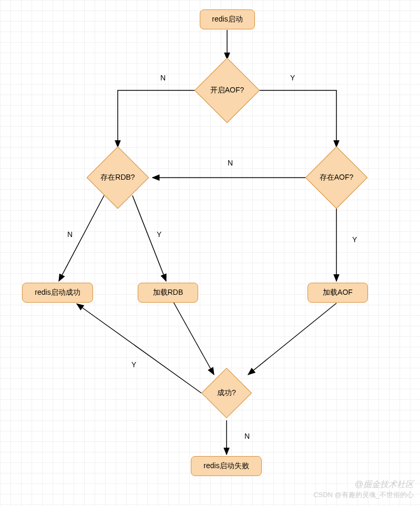  I want to click on node-redis-fail: redis启动失败, so click(226, 466).